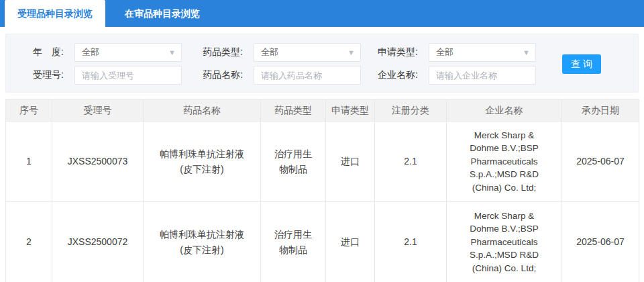  I want to click on col-header-drug-type: 药品类型, so click(294, 111).